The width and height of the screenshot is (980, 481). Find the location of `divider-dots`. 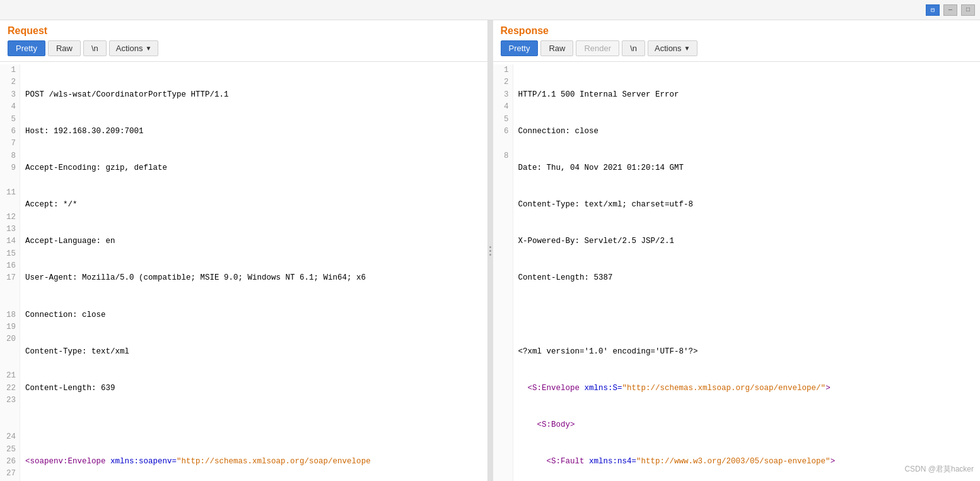

divider-dots is located at coordinates (491, 251).